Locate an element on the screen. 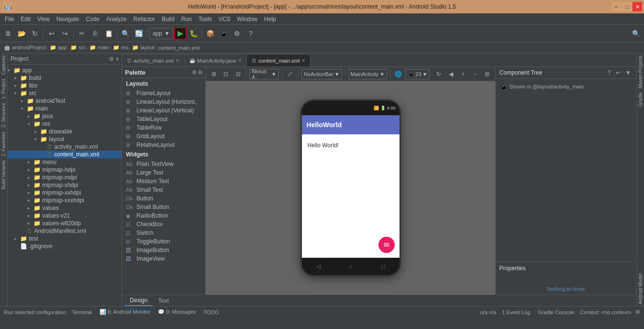 This screenshot has height=329, width=644. palette-item-switch: ⊡Switch is located at coordinates (164, 233).